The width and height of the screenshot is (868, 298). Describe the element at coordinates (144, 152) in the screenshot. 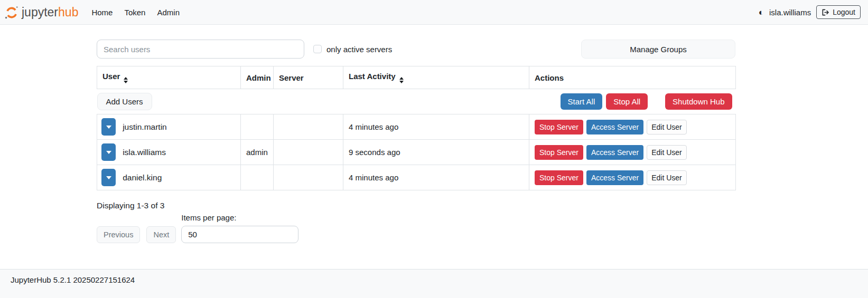

I see `username-cell: isla.williams` at that location.